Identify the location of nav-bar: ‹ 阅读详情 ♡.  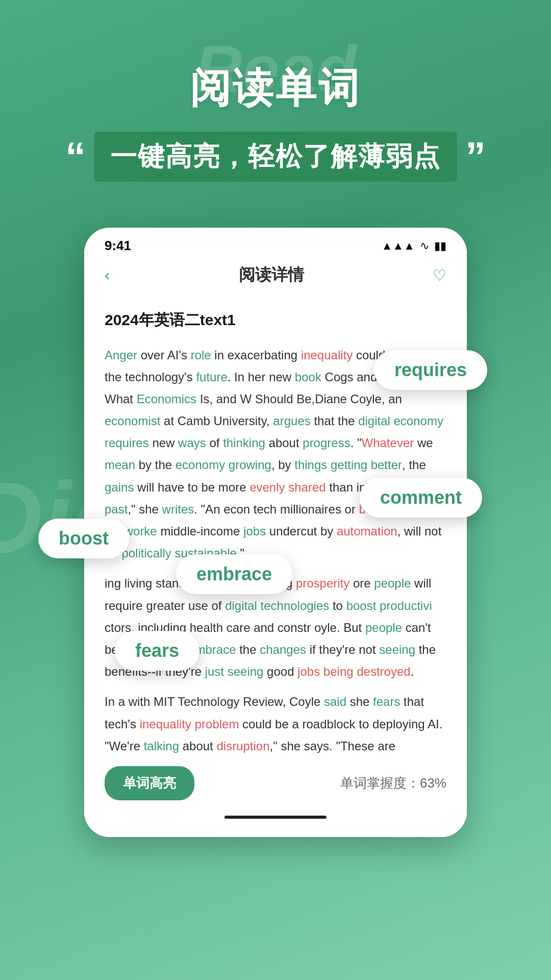
(276, 278).